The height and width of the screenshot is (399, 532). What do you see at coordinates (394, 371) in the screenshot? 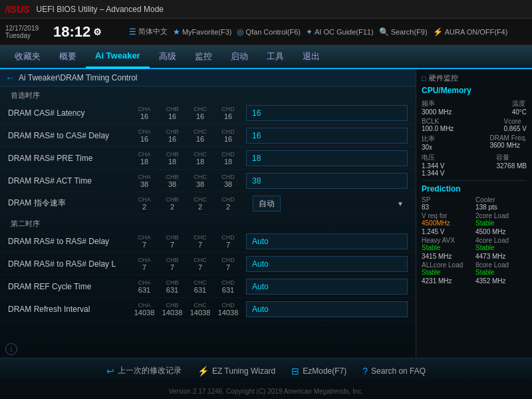
I see `search-faq-button: ? Search on FAQ` at bounding box center [394, 371].